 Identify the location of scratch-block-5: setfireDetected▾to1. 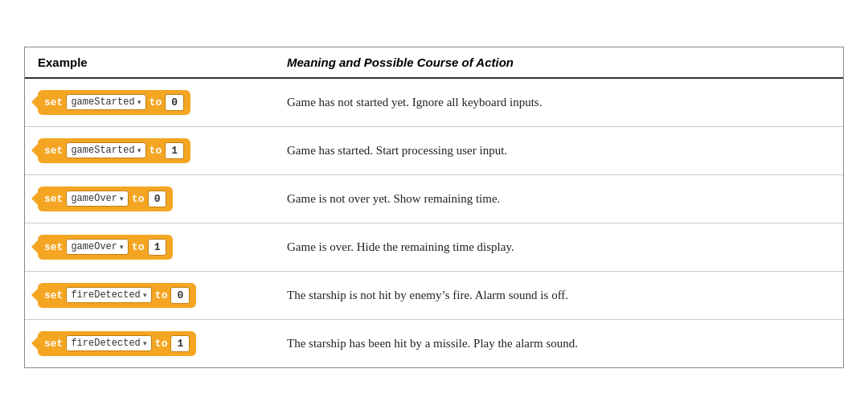
(117, 344).